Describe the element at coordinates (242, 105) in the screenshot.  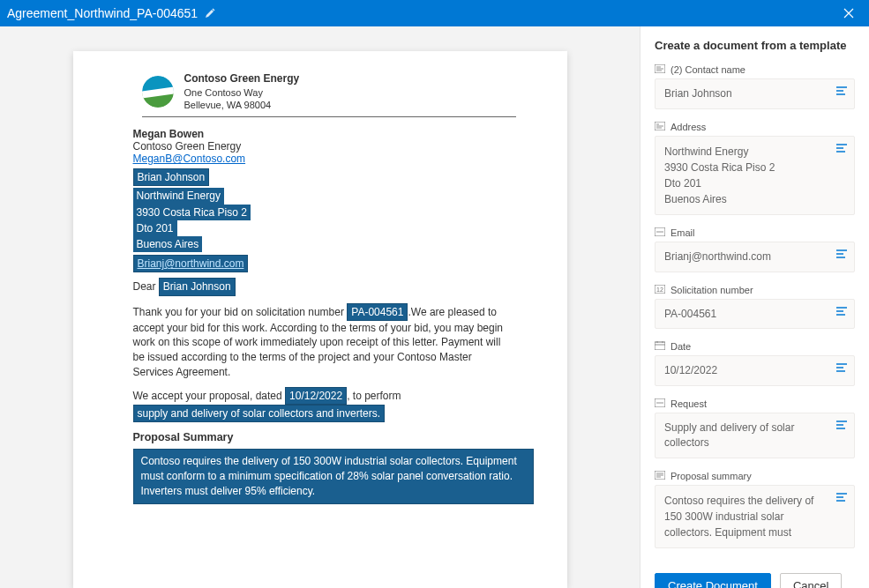
I see `company-addr2: Bellevue, WA 98004` at that location.